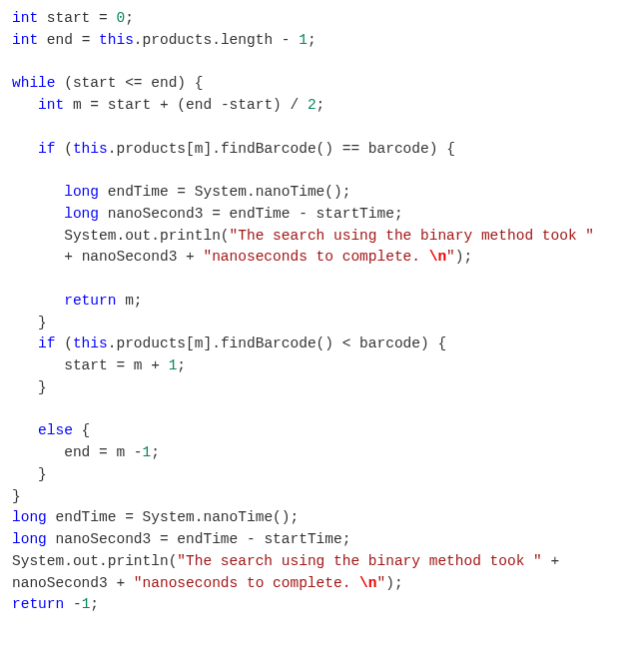  I want to click on code-token: length, so click(252, 40).